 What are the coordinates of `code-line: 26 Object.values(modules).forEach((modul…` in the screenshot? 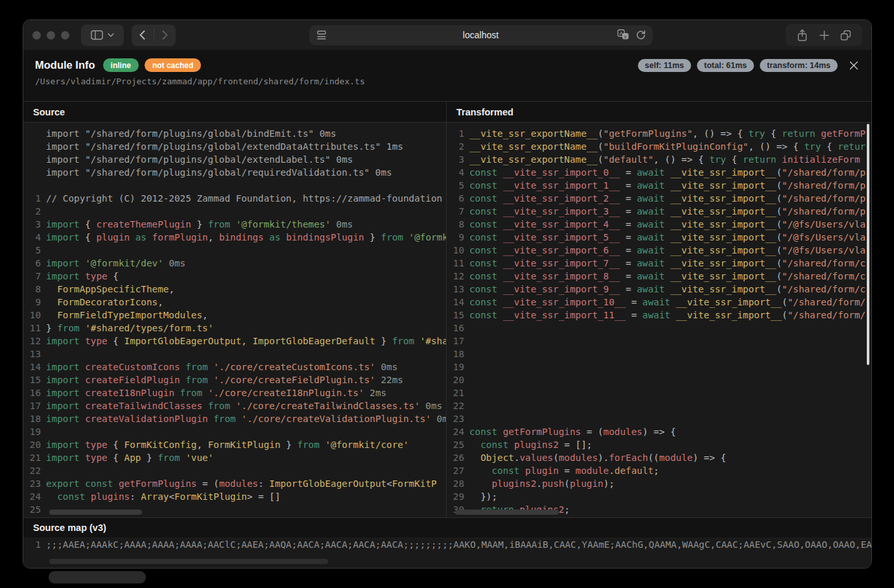 It's located at (659, 458).